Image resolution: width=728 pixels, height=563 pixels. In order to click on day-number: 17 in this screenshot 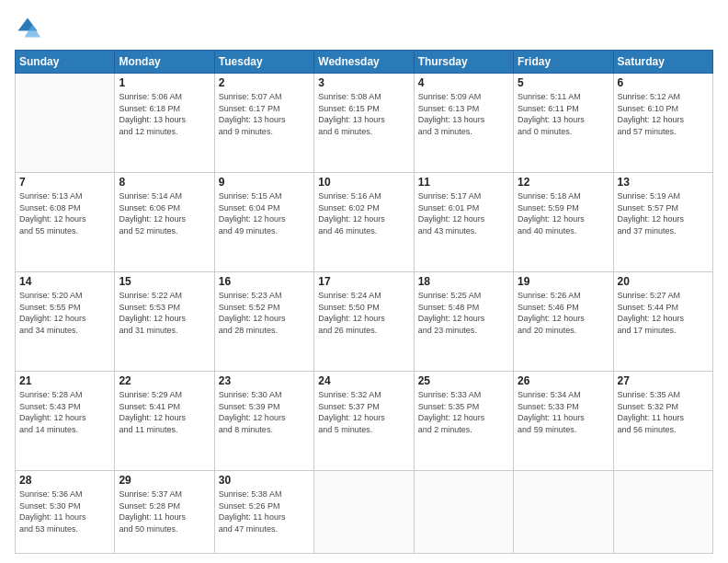, I will do `click(364, 282)`.